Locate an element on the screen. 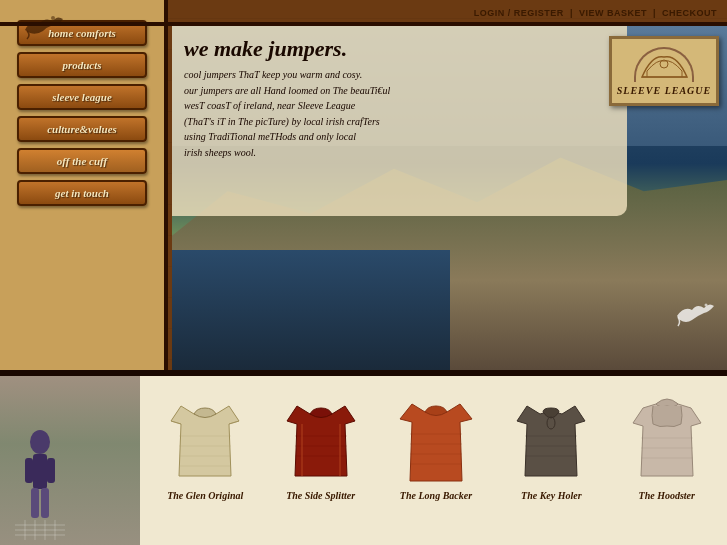 The width and height of the screenshot is (727, 545). product-hoodster: The Hoodster is located at coordinates (667, 444).